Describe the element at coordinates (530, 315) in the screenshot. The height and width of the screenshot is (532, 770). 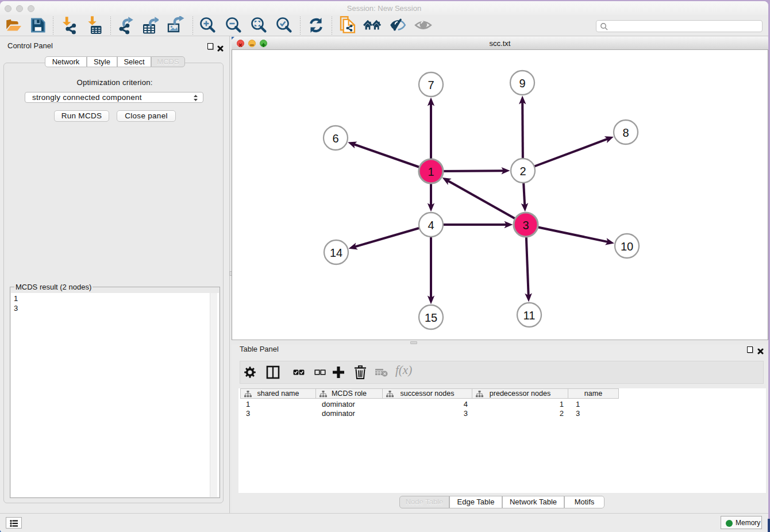
I see `svg-text: 11` at that location.